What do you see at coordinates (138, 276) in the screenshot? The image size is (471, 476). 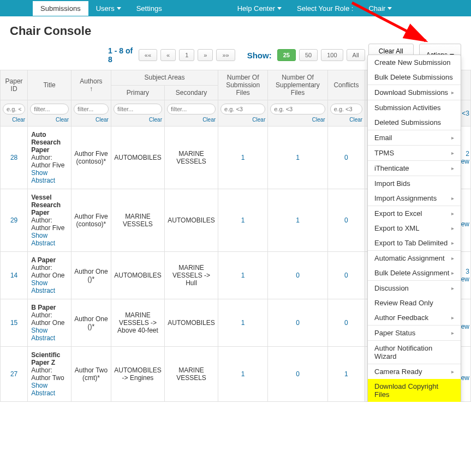 I see `primary-cell: AUTOMOBILES` at bounding box center [138, 276].